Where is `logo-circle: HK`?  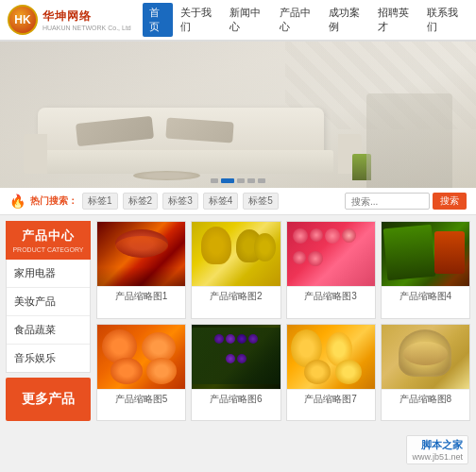 logo-circle: HK is located at coordinates (23, 20).